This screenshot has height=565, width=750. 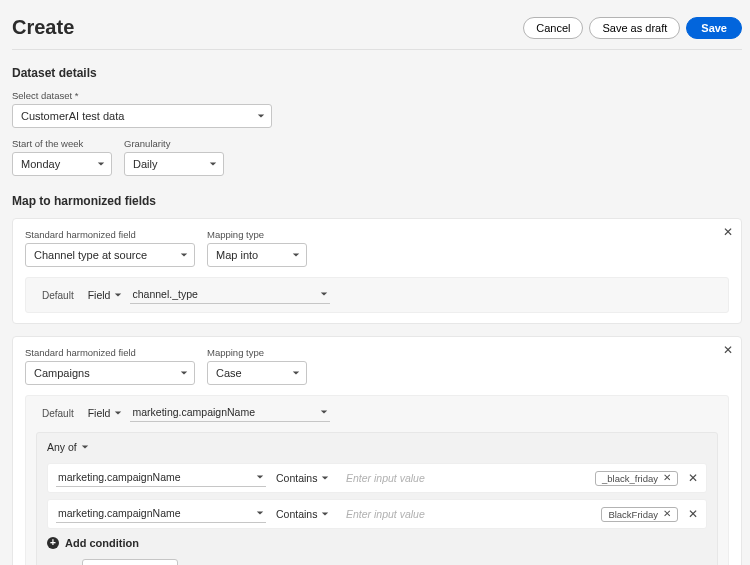 What do you see at coordinates (40, 164) in the screenshot?
I see `start-week-value: Monday` at bounding box center [40, 164].